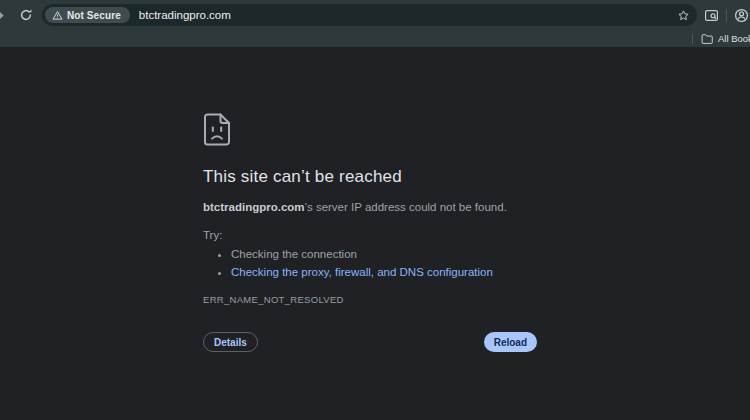  Describe the element at coordinates (370, 300) in the screenshot. I see `error-code: ERR_NAME_NOT_RESOLVED` at that location.